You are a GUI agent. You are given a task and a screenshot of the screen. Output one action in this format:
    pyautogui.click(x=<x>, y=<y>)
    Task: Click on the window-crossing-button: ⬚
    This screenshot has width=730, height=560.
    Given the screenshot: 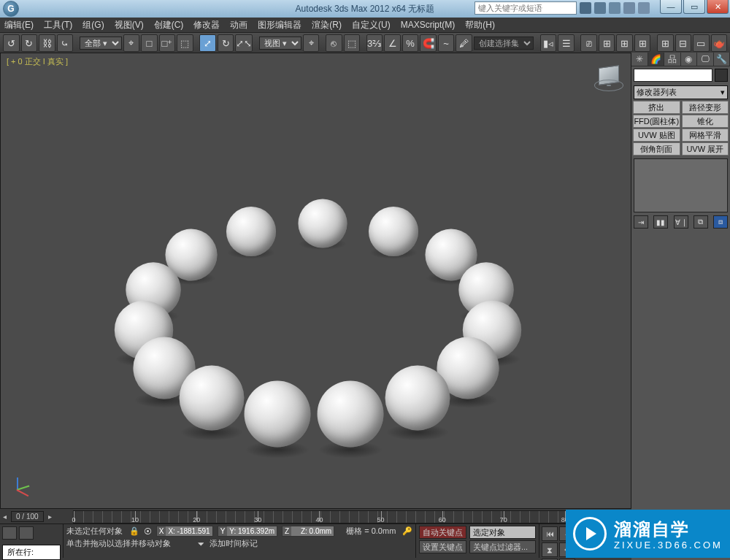 What is the action you would take?
    pyautogui.click(x=185, y=43)
    